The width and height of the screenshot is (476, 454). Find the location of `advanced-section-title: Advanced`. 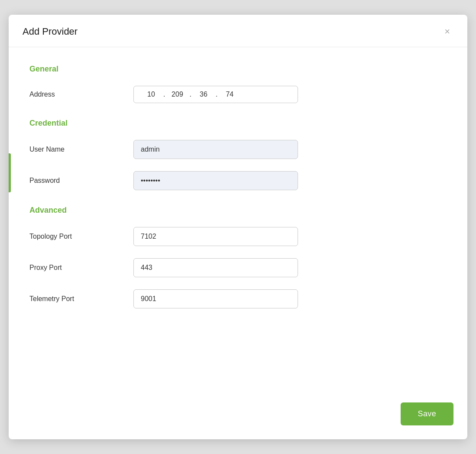

advanced-section-title: Advanced is located at coordinates (238, 211).